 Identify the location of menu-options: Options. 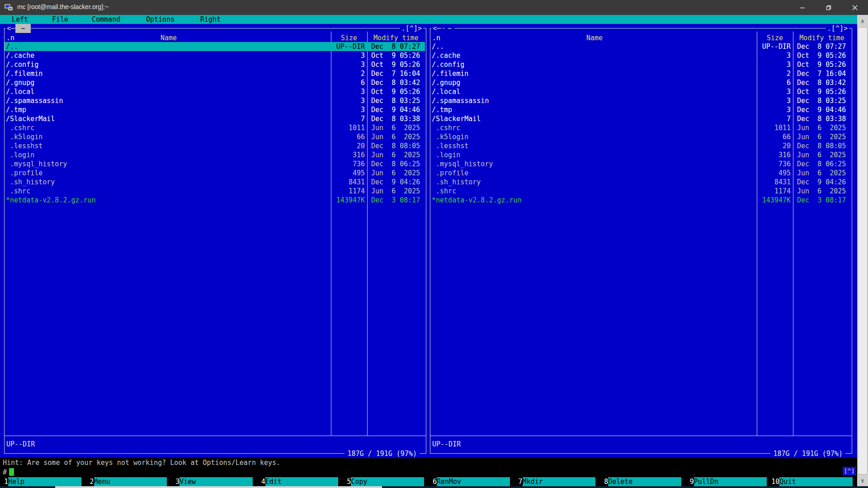
(160, 19).